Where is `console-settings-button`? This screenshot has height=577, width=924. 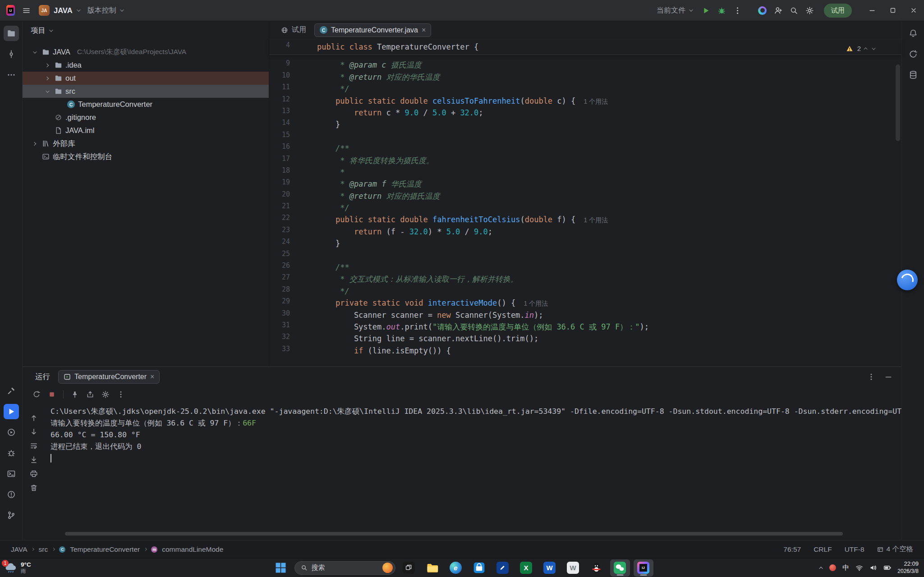
console-settings-button is located at coordinates (106, 394).